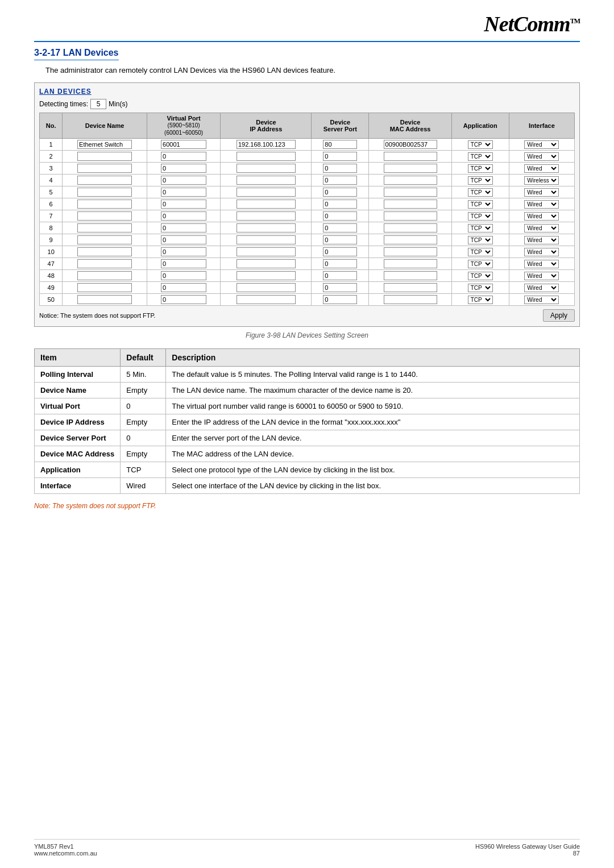 This screenshot has height=868, width=614. Describe the element at coordinates (98, 104) in the screenshot. I see `detecting-input` at that location.